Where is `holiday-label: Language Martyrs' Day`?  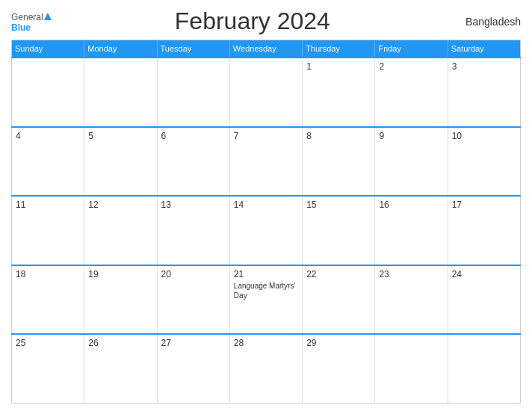
holiday-label: Language Martyrs' Day is located at coordinates (266, 291).